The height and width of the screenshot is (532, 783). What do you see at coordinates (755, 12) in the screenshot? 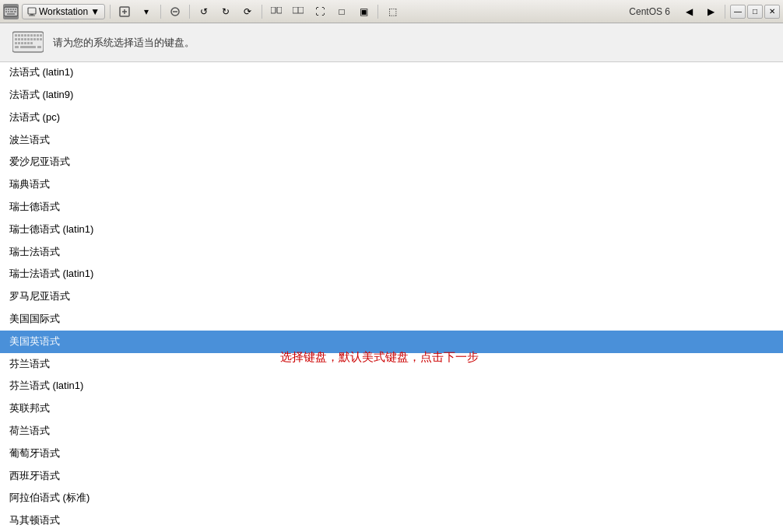
I see `window-controls: — □ ✕` at bounding box center [755, 12].